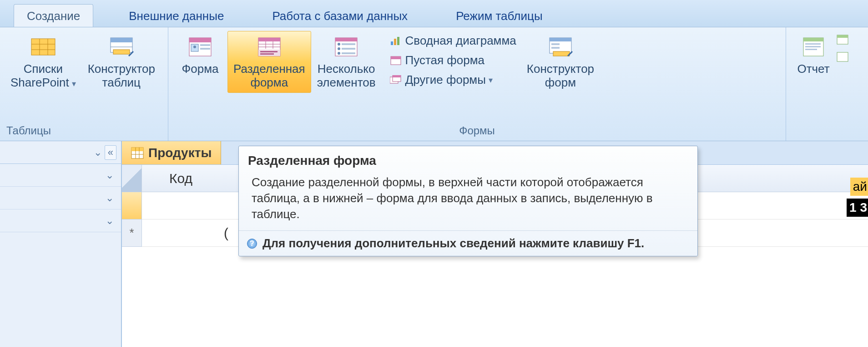 The image size is (868, 347). I want to click on ribbon-tabs: Создание Внешние данные Работа с базами …, so click(434, 14).